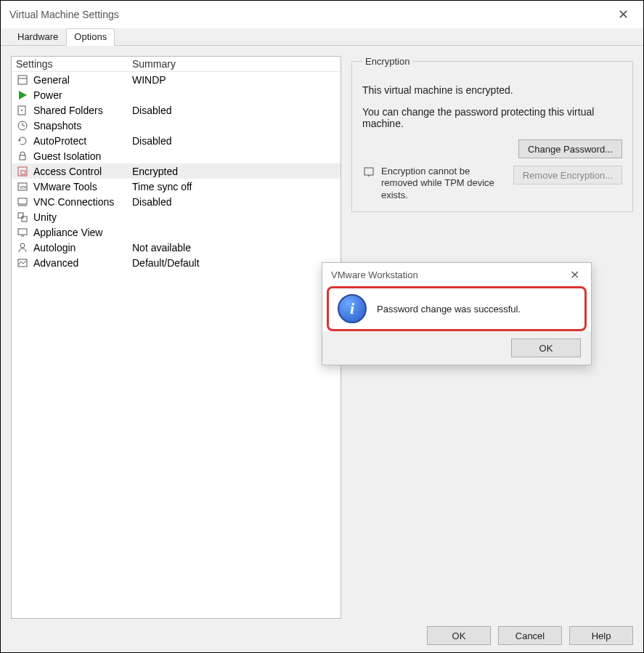 Image resolution: width=644 pixels, height=653 pixels. Describe the element at coordinates (492, 118) in the screenshot. I see `encryption-line2: You can change the password protecting t…` at that location.